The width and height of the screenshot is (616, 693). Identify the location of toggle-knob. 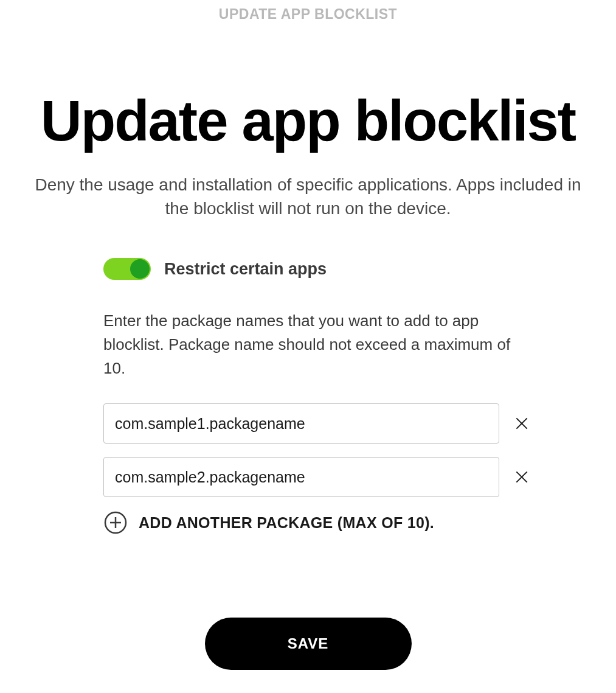
(140, 269).